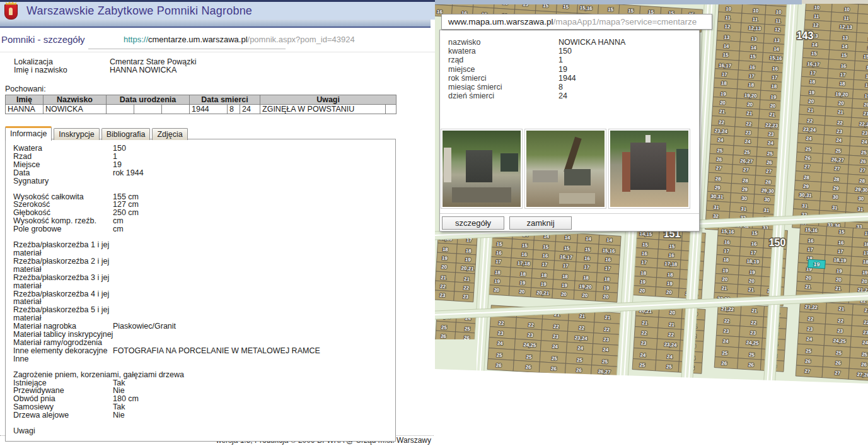  Describe the element at coordinates (63, 282) in the screenshot. I see `detail-label: Rzeźba/płaskorzeźba 3 i jej materiał` at that location.